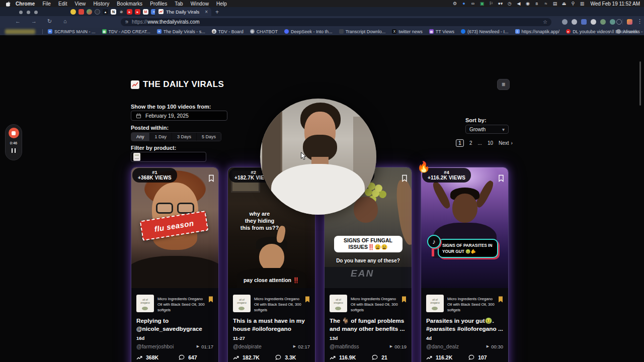 This screenshot has width=644, height=362. I want to click on address-bar: ⚞ https:// www.thedailyvirals.com ☆, so click(336, 22).